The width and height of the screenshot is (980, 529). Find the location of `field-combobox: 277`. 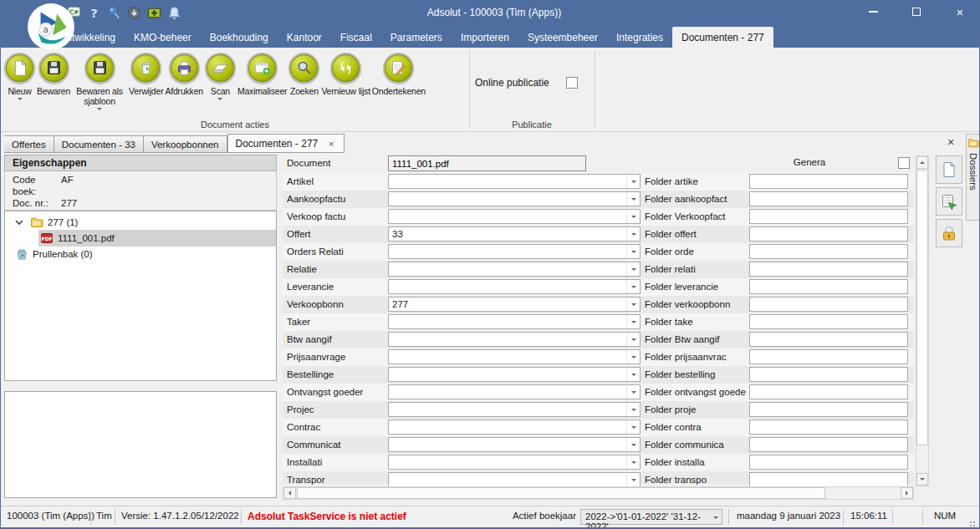

field-combobox: 277 is located at coordinates (514, 304).